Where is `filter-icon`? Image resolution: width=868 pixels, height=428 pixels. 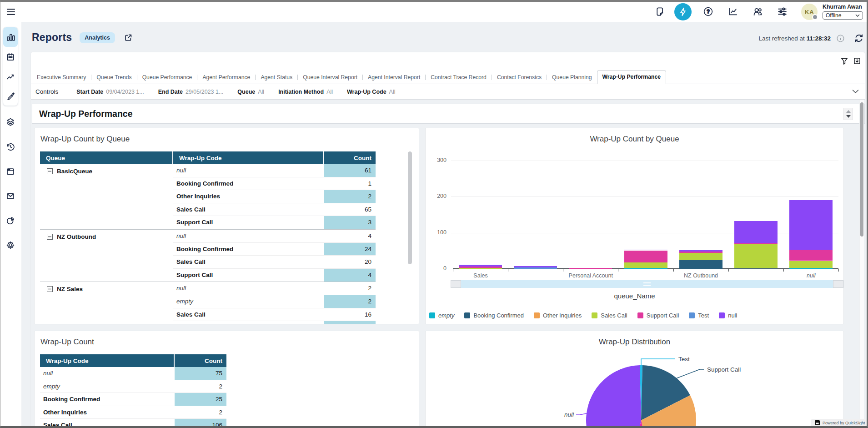
filter-icon is located at coordinates (844, 61).